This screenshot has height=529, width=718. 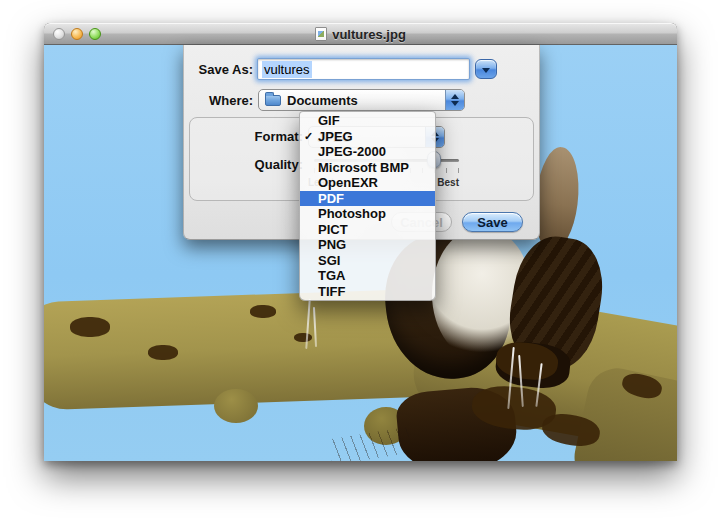 I want to click on save-as-input: vultures, so click(x=364, y=69).